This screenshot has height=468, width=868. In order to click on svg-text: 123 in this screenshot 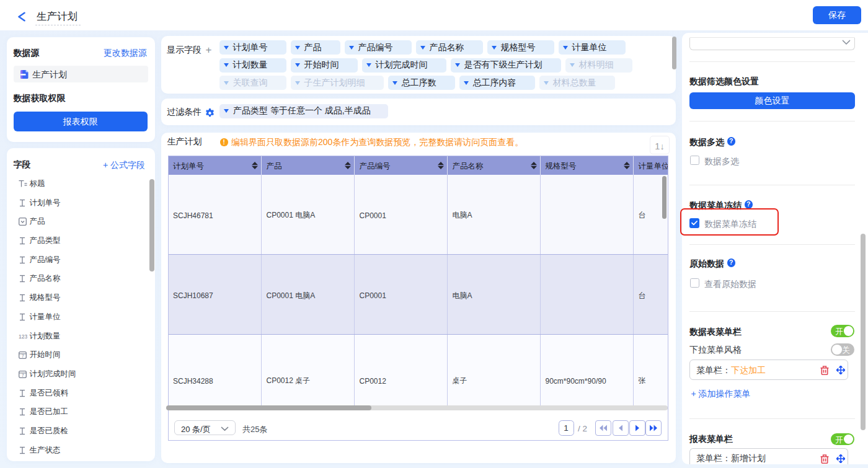, I will do `click(23, 337)`.